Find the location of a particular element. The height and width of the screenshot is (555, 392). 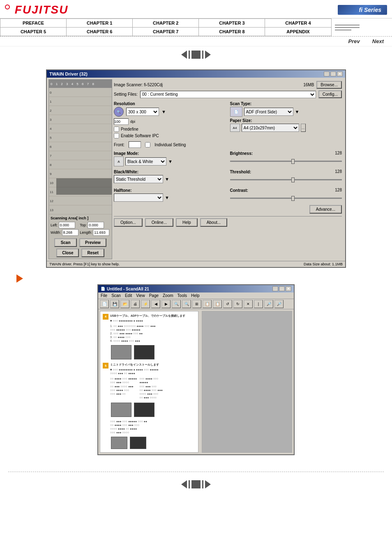

online-button: Online... is located at coordinates (159, 223).